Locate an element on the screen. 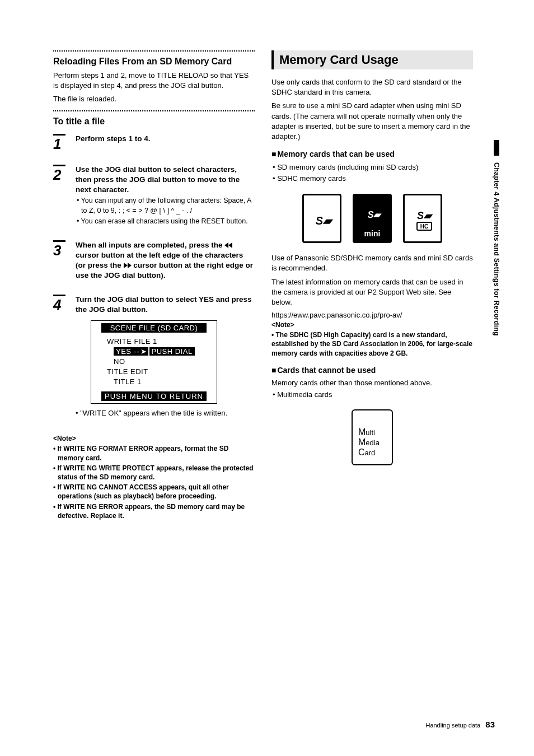 The height and width of the screenshot is (756, 534). step-2-lead: Use the JOG dial button to select charac… is located at coordinates (165, 180).